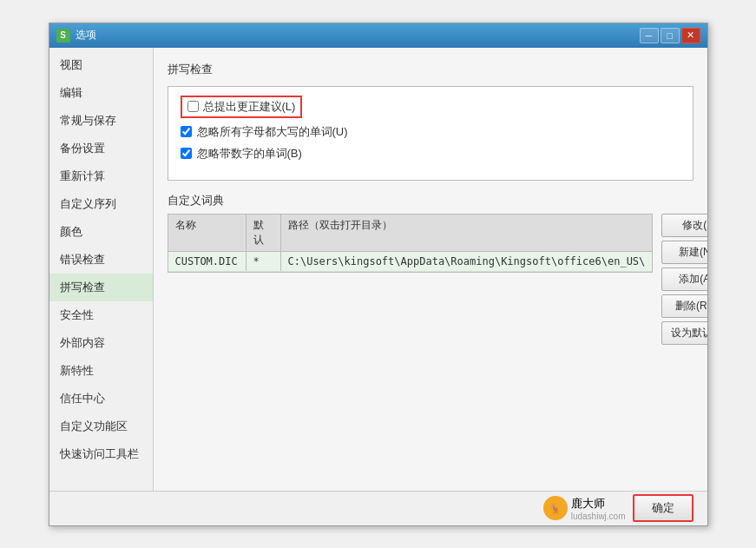 The height and width of the screenshot is (548, 756). I want to click on ignore-uppercase-checkbox, so click(186, 132).